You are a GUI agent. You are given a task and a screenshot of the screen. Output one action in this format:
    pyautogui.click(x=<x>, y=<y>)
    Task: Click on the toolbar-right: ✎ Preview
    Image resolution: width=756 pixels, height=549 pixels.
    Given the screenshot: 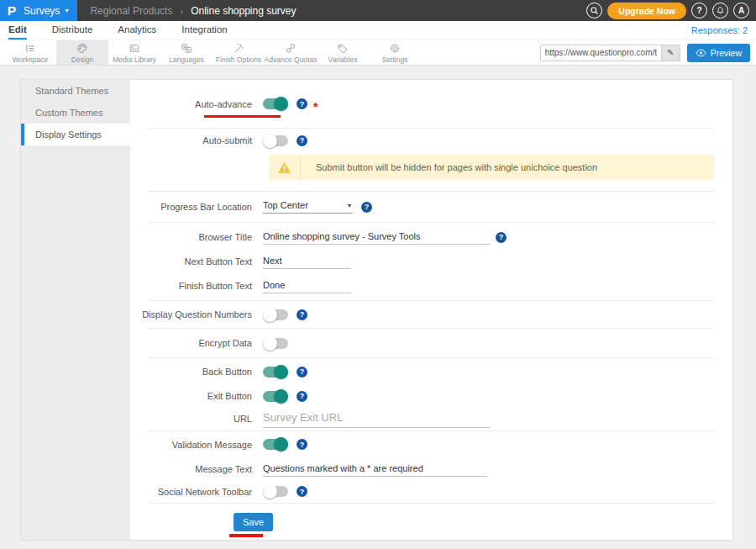 What is the action you would take?
    pyautogui.click(x=648, y=52)
    